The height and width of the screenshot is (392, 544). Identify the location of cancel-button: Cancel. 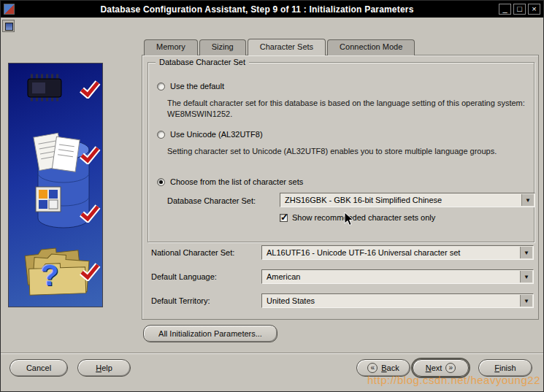
(39, 368).